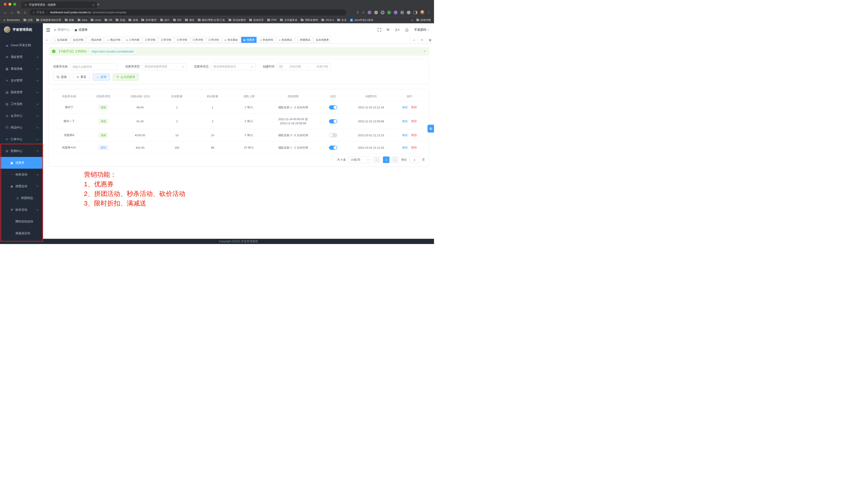 This screenshot has height=488, width=868. I want to click on bookmark-folder: 近期需要读的文章, so click(49, 20).